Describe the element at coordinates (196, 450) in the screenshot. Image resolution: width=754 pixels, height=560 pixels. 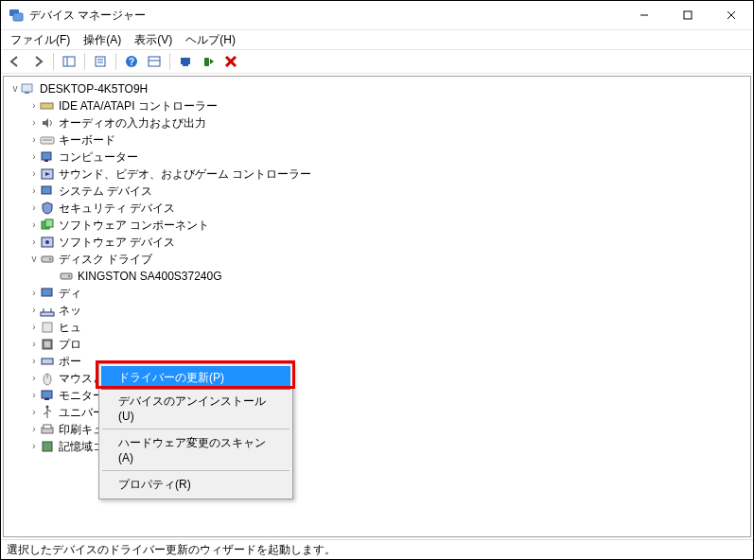
I see `cm-scan-hardware: ハードウェア変更のスキャン(A)` at that location.